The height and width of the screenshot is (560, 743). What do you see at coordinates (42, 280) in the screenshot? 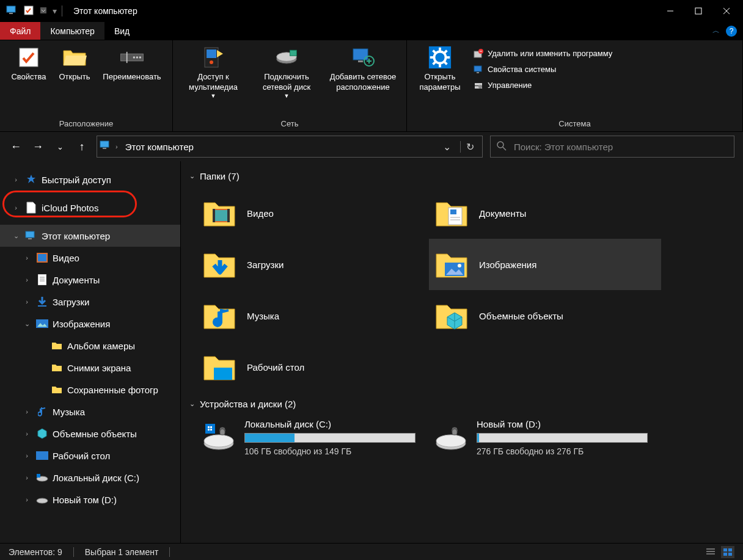
I see `document-icon` at bounding box center [42, 280].